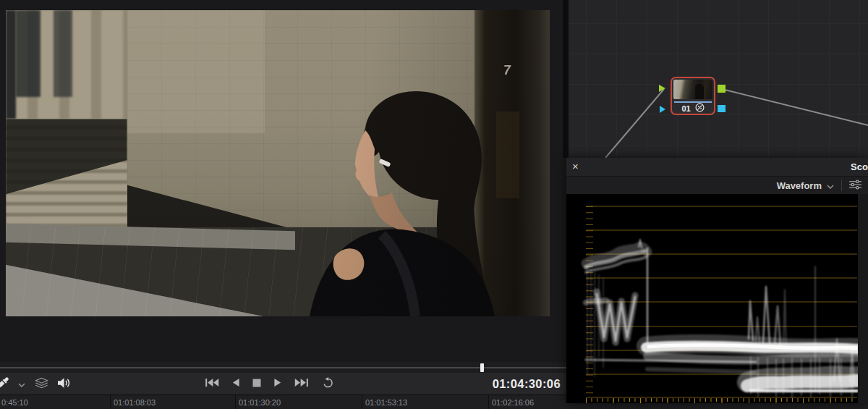 Image resolution: width=868 pixels, height=409 pixels. Describe the element at coordinates (302, 384) in the screenshot. I see `skip-to-end-button` at that location.